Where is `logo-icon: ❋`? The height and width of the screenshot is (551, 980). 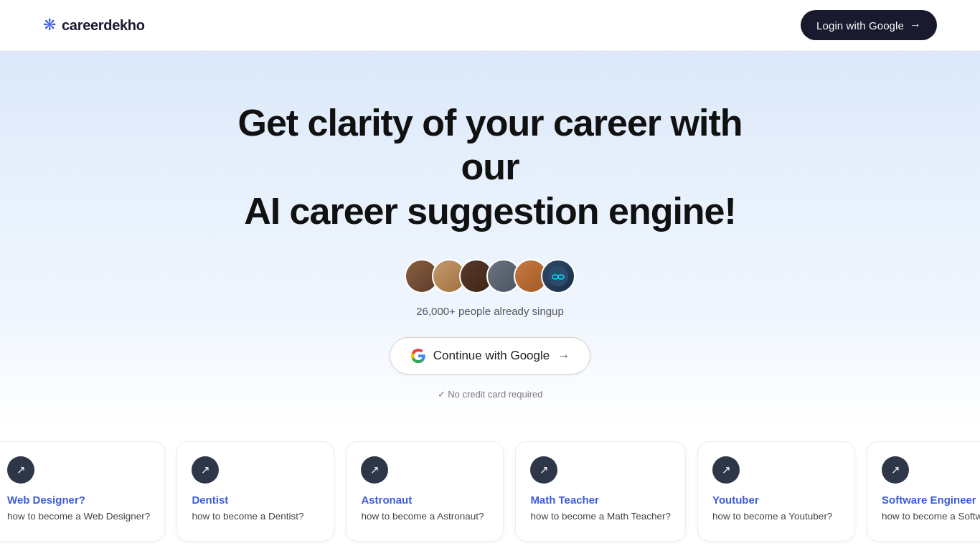
logo-icon: ❋ is located at coordinates (50, 25).